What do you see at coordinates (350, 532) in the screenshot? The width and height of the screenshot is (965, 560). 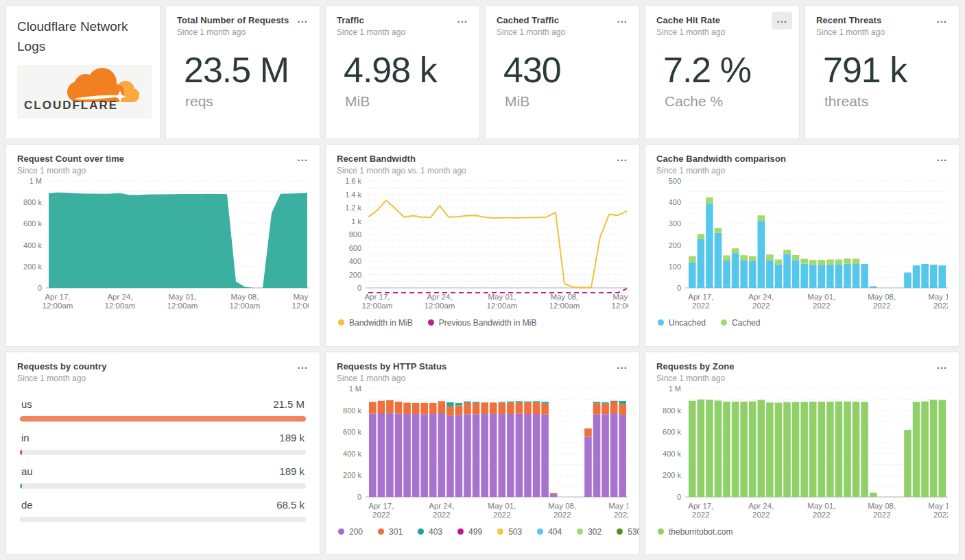 I see `legend-item-200: 200` at bounding box center [350, 532].